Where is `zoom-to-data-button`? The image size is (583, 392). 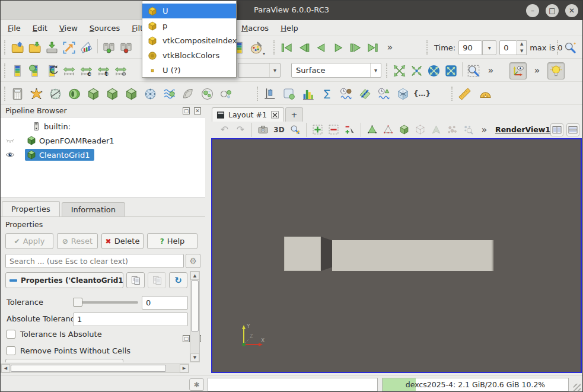 zoom-to-data-button is located at coordinates (416, 71).